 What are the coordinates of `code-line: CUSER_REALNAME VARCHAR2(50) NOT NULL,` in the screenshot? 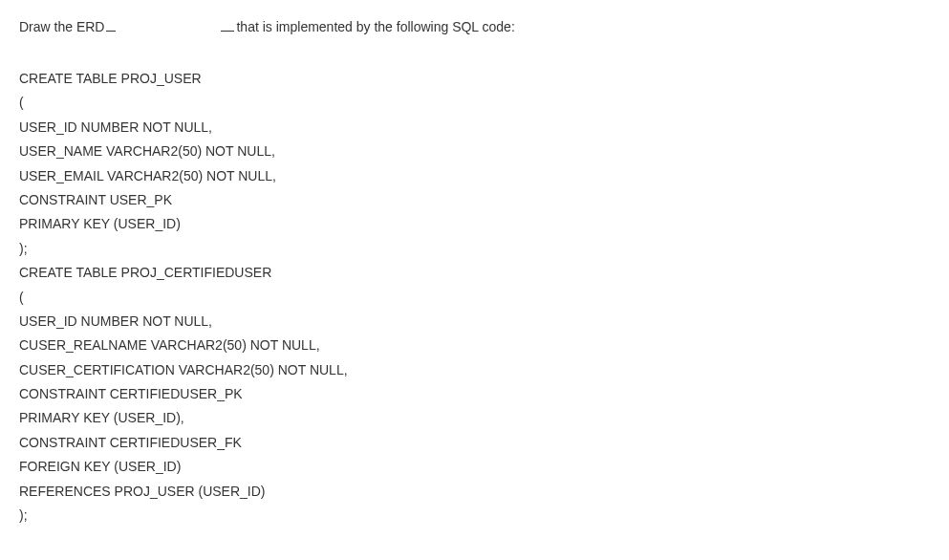 It's located at (474, 345).